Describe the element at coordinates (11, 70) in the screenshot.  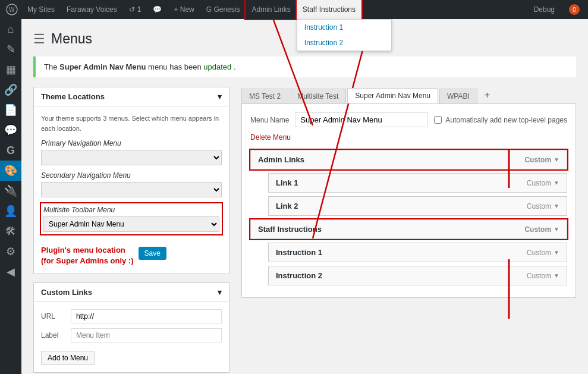
I see `sidebar-item-media: ▦` at that location.